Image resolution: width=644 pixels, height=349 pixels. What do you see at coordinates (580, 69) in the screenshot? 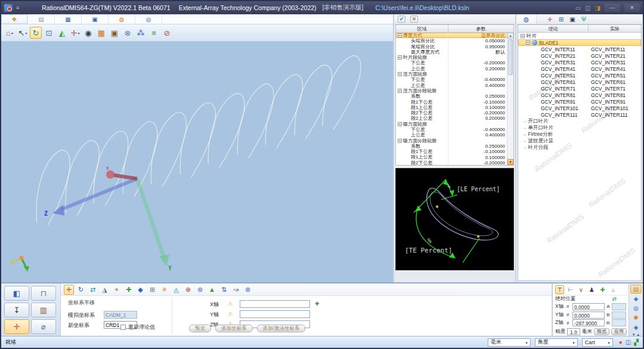
I see `tree-feature-row: GCV_INTER41 GCV_INTER41` at bounding box center [580, 69].